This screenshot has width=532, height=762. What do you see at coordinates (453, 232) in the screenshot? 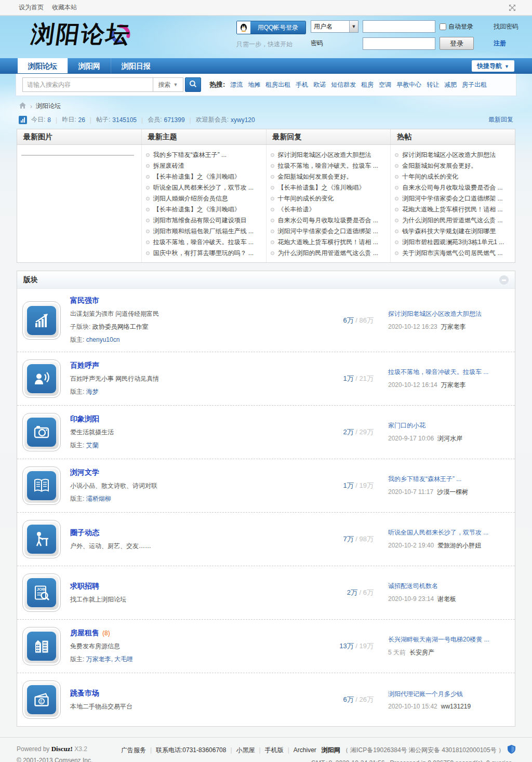
I see `topic-item: 钱学森科技大学规划建在浏阳哪里` at bounding box center [453, 232].